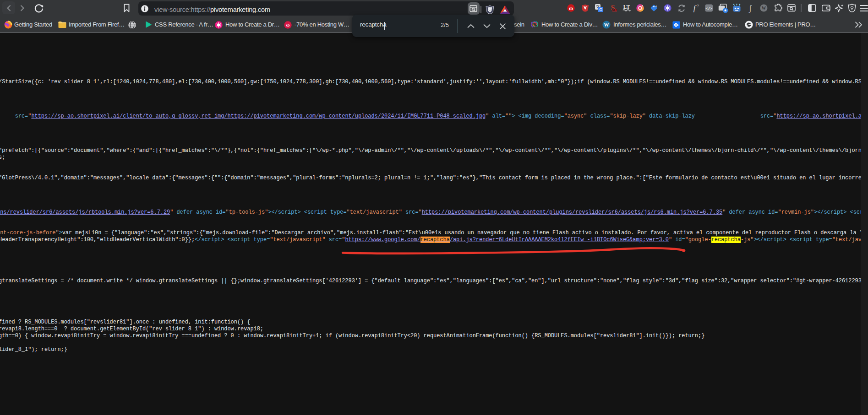  Describe the element at coordinates (627, 7) in the screenshot. I see `svg-text: LT` at that location.